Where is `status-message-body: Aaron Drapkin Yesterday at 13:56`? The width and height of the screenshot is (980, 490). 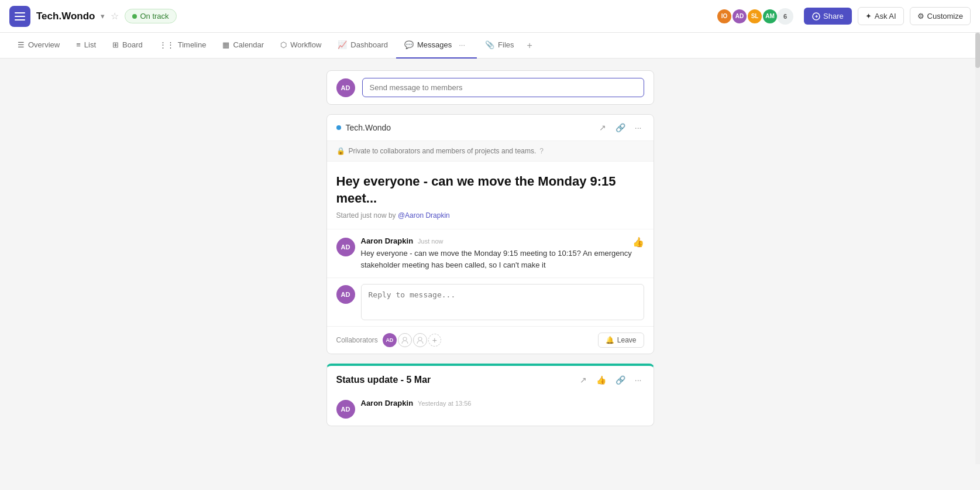
status-message-body: Aaron Drapkin Yesterday at 13:56 is located at coordinates (503, 409).